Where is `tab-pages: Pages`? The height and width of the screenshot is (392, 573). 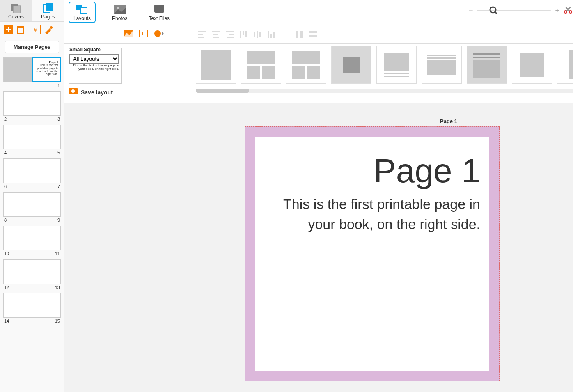
tab-pages: Pages is located at coordinates (48, 11).